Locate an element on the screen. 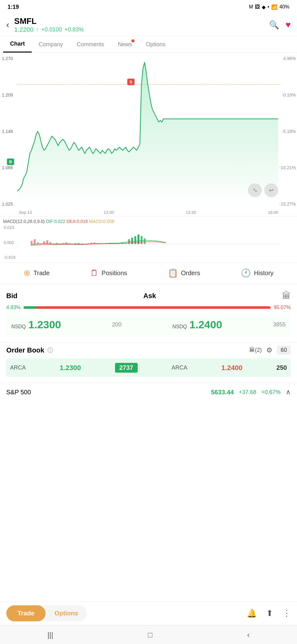 The height and width of the screenshot is (644, 297). favorite-button: ♥ is located at coordinates (288, 25).